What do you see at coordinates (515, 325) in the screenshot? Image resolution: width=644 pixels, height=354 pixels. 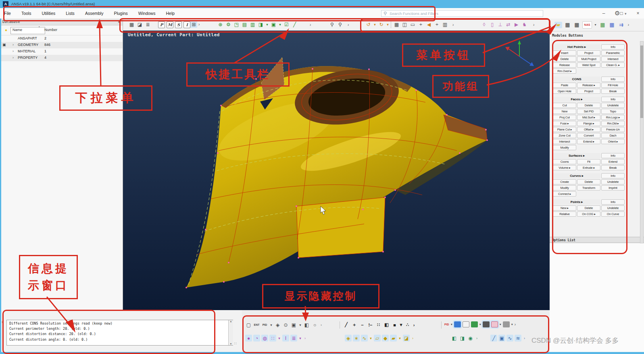 I see `view-mode-more-icon: ›` at bounding box center [515, 325].